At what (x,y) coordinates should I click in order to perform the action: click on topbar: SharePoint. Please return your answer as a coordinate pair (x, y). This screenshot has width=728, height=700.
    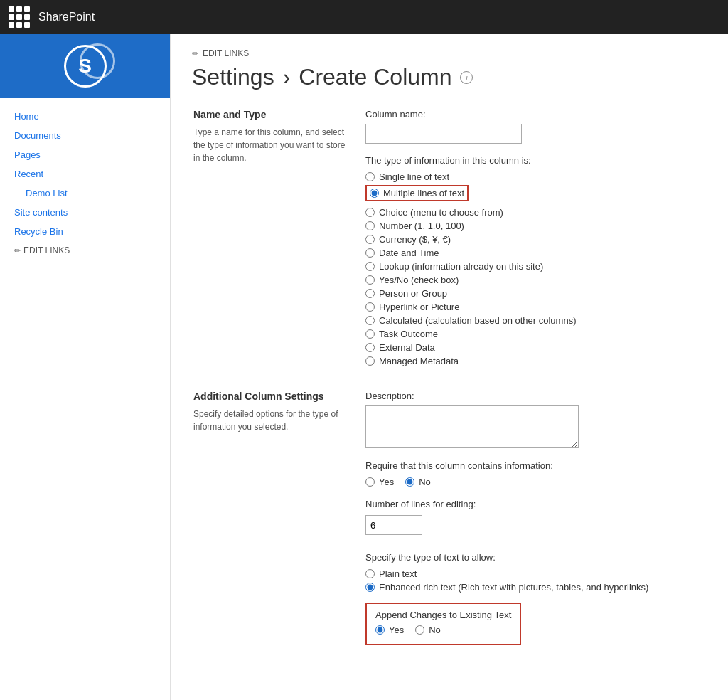
    Looking at the image, I should click on (364, 17).